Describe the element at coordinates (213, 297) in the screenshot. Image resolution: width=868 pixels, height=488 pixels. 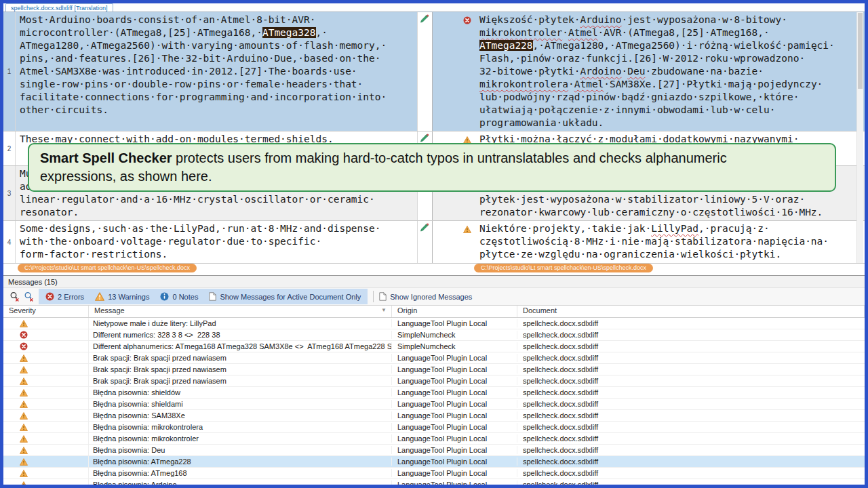
I see `document-icon` at that location.